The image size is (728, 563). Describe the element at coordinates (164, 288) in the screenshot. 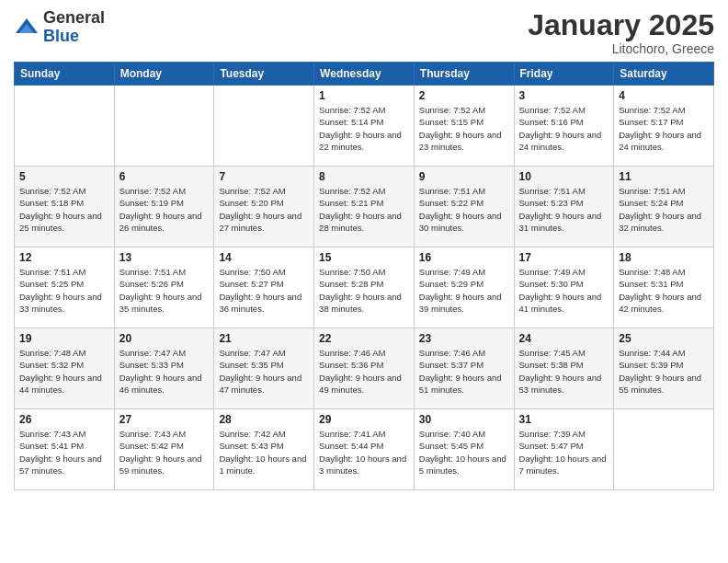

I see `cell-2-1: 13Sunrise: 7:51 AMSunset: 5:26 PMDayligh…` at that location.